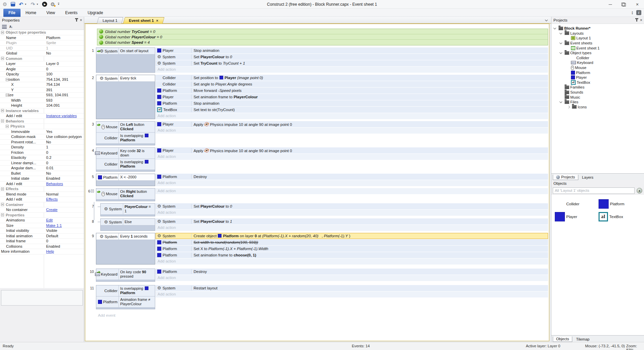  I want to click on action: PlatformMove forward -Speed pixels, so click(352, 91).